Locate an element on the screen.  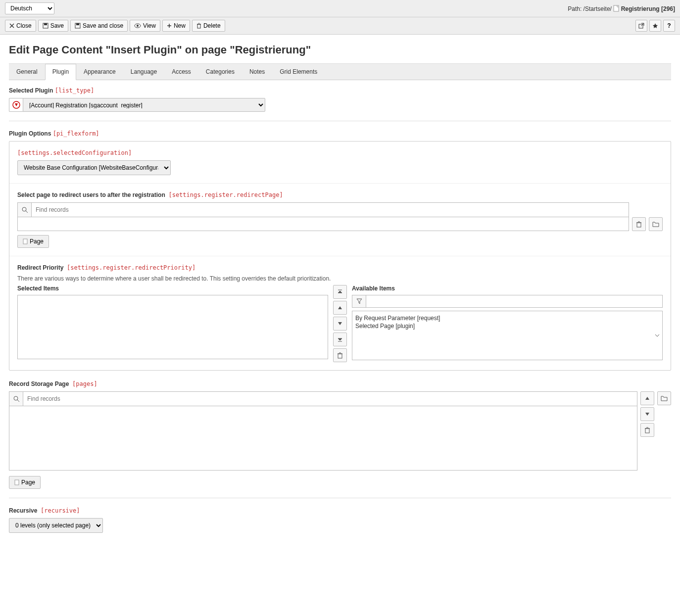
tab-notes: Notes is located at coordinates (257, 72).